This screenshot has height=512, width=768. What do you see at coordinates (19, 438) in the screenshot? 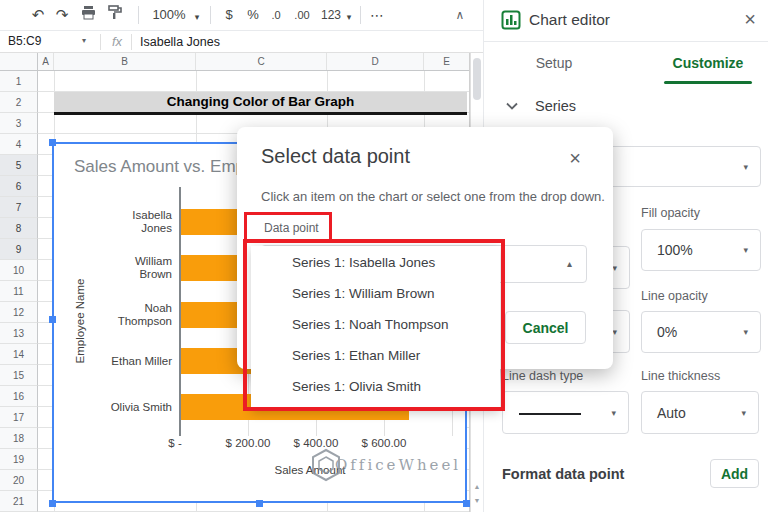
I see `row-header-18: 18` at bounding box center [19, 438].